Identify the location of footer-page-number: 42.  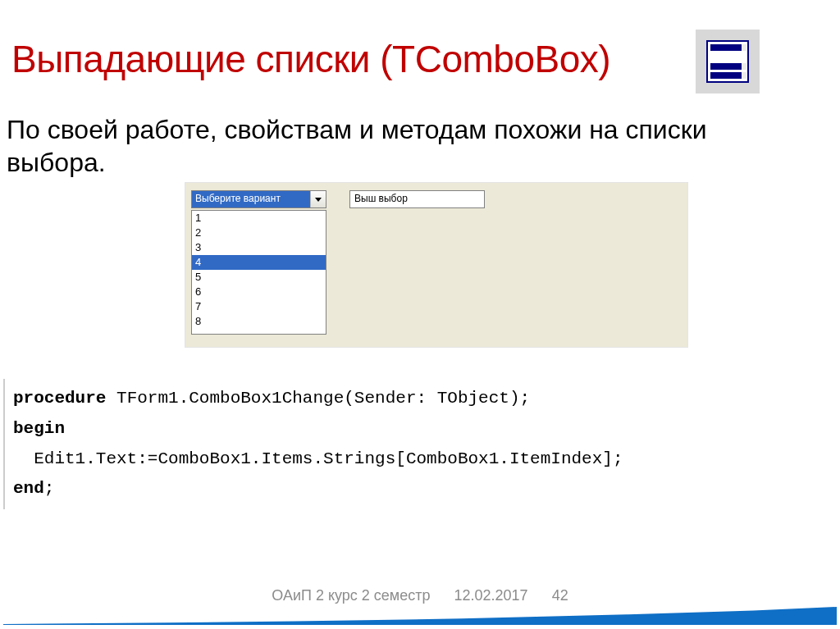
(560, 595).